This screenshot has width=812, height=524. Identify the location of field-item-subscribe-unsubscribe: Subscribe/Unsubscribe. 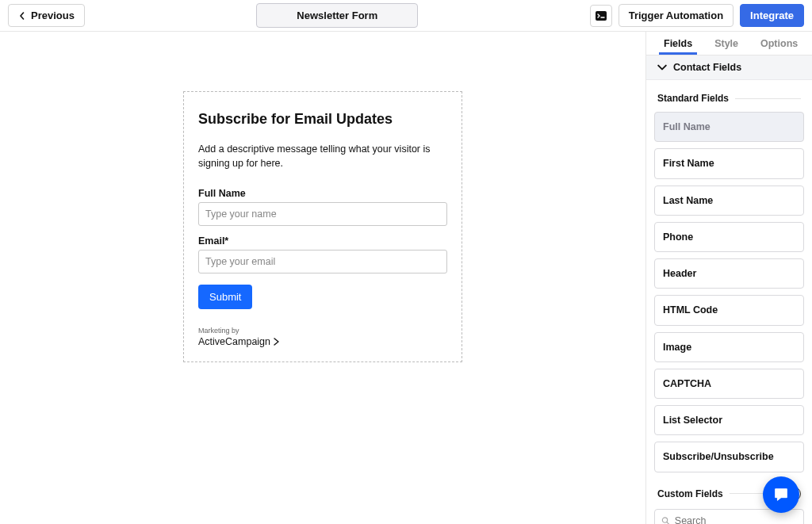
(730, 457).